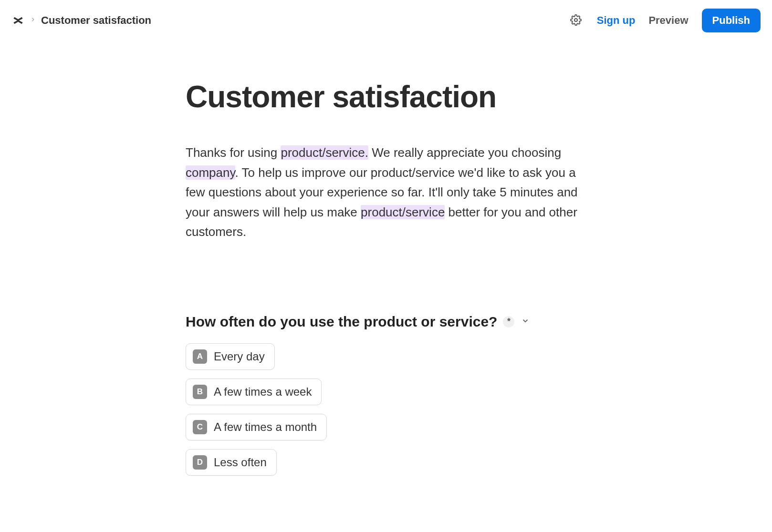 The image size is (772, 532). I want to click on question-text: How often do you use the product or serv…, so click(342, 322).